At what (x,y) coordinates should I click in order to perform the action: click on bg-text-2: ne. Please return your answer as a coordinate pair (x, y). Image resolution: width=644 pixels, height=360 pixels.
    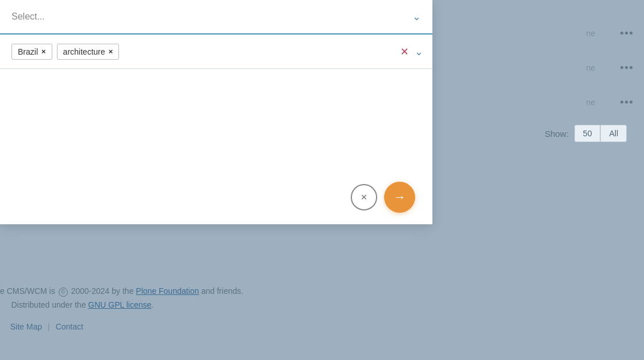
    Looking at the image, I should click on (591, 68).